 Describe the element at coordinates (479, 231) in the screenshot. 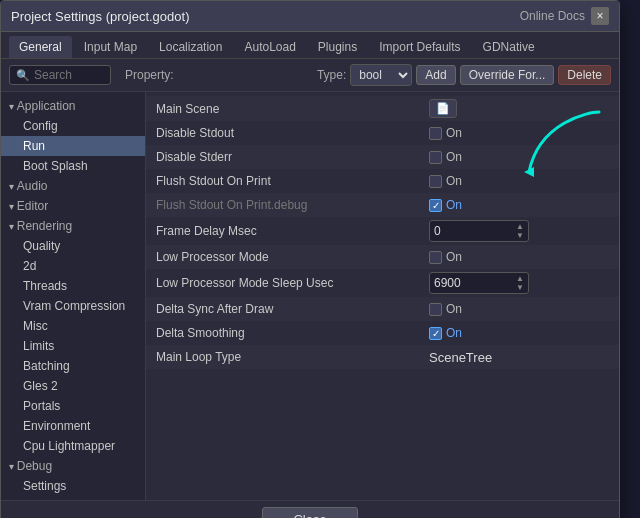

I see `frame-delay-input: 0 ▲ ▼` at that location.